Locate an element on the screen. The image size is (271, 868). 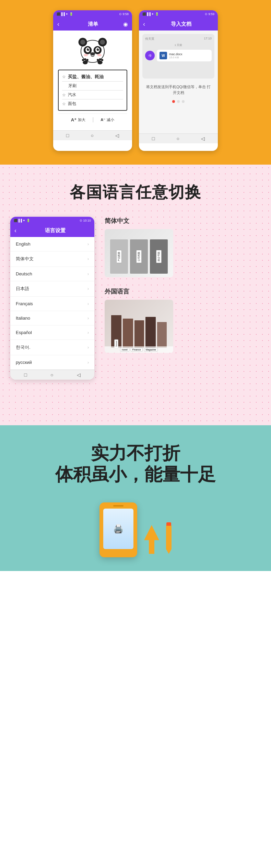
lang-back-button: ‹ is located at coordinates (15, 230).